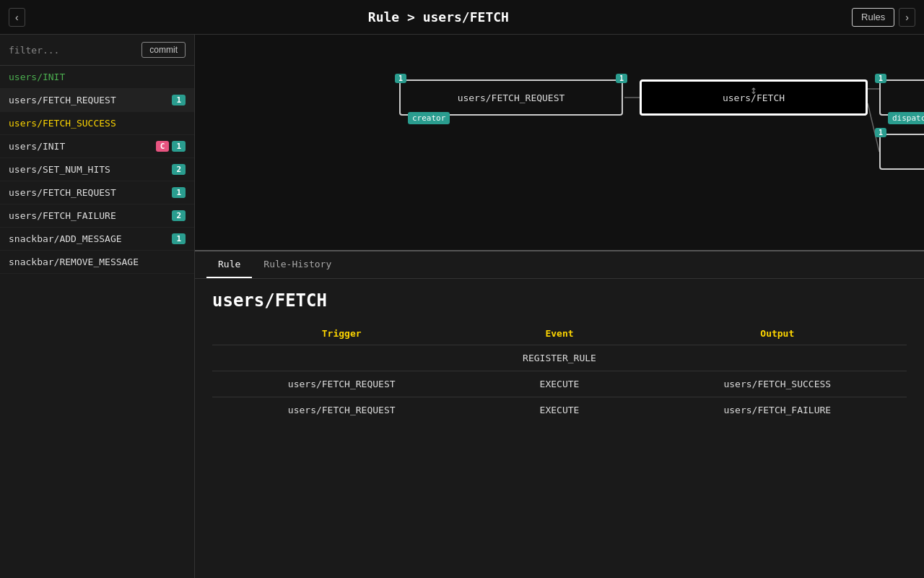  What do you see at coordinates (777, 410) in the screenshot?
I see `td-output: users/FETCH_FAILURE` at bounding box center [777, 410].